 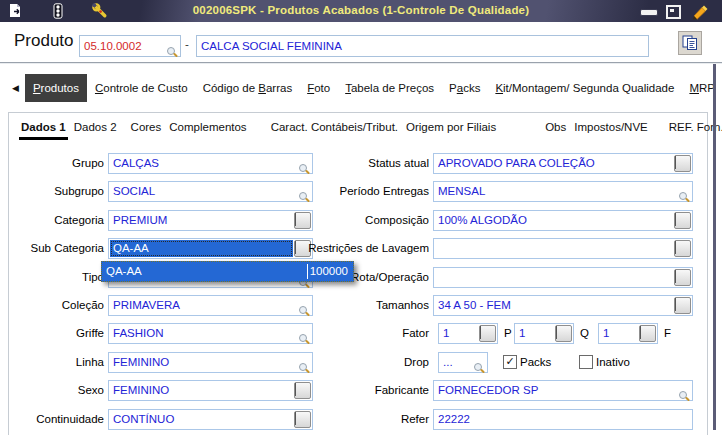 What do you see at coordinates (113, 46) in the screenshot?
I see `product-code-value: 05.10.0002` at bounding box center [113, 46].